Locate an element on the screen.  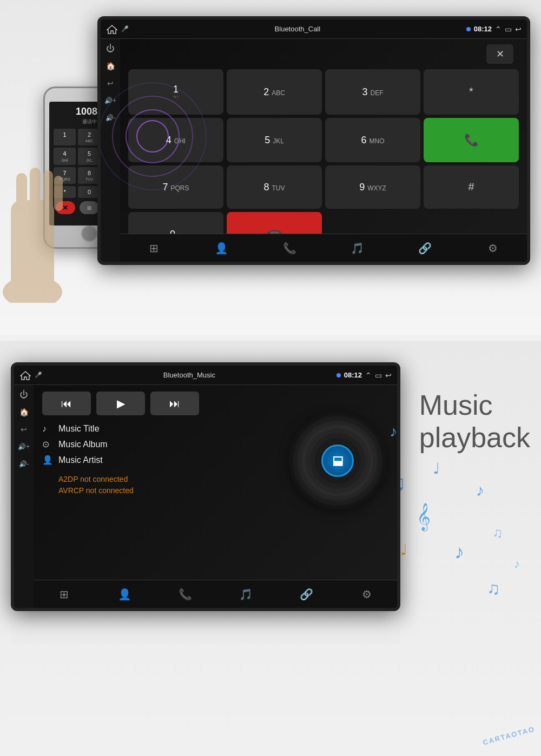
key-8: 8 TUV is located at coordinates (274, 187).